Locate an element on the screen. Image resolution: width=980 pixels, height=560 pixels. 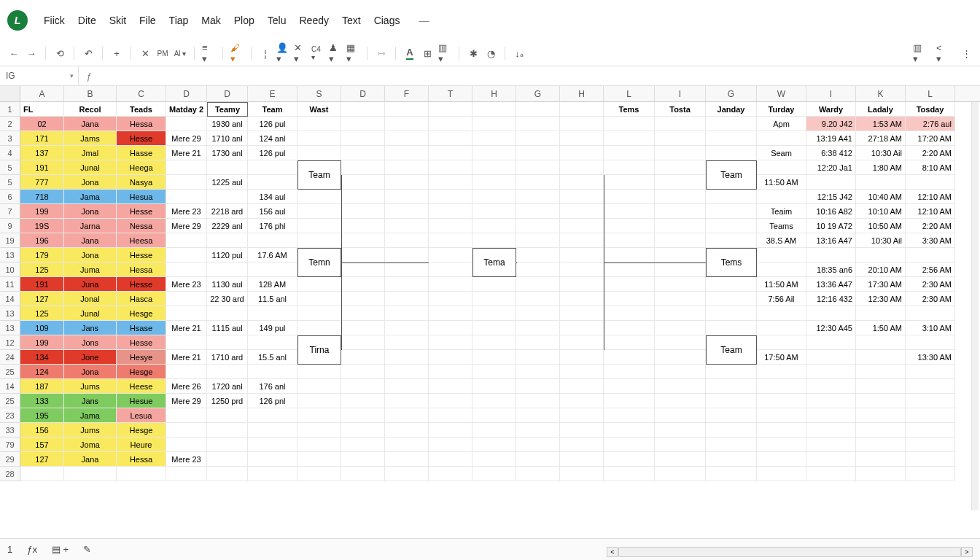
bracket-cell: Tema is located at coordinates (494, 262).